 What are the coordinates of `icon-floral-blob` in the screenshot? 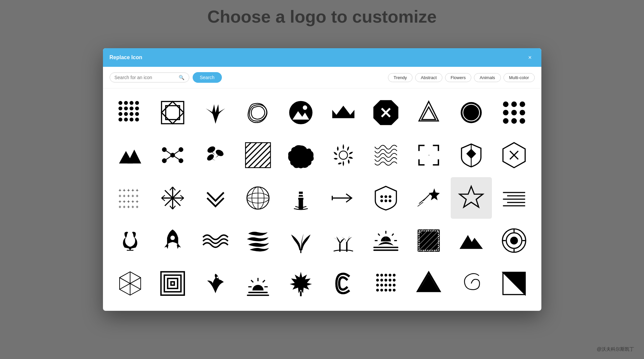 It's located at (301, 155).